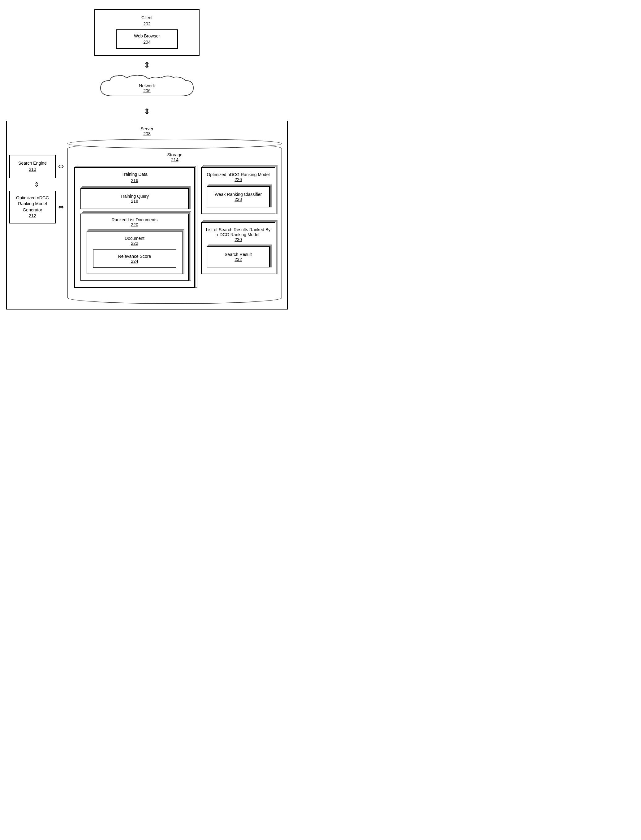 This screenshot has width=641, height=840. I want to click on left-column: Search Engine 210 ⇔ ⇕ Op, so click(37, 189).